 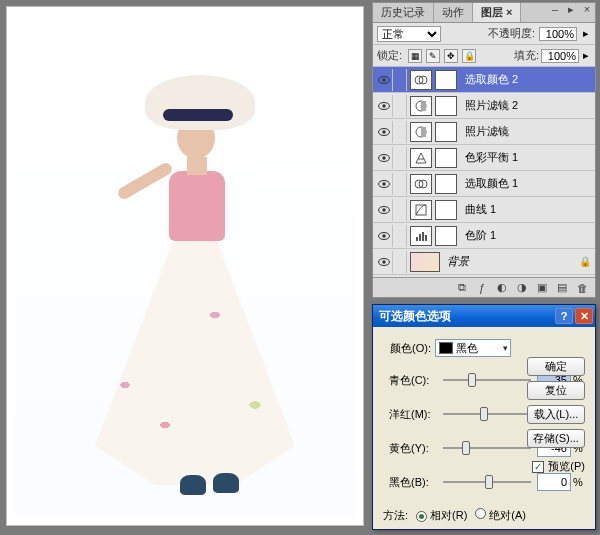 I want to click on group-icon: ▣, so click(x=542, y=288).